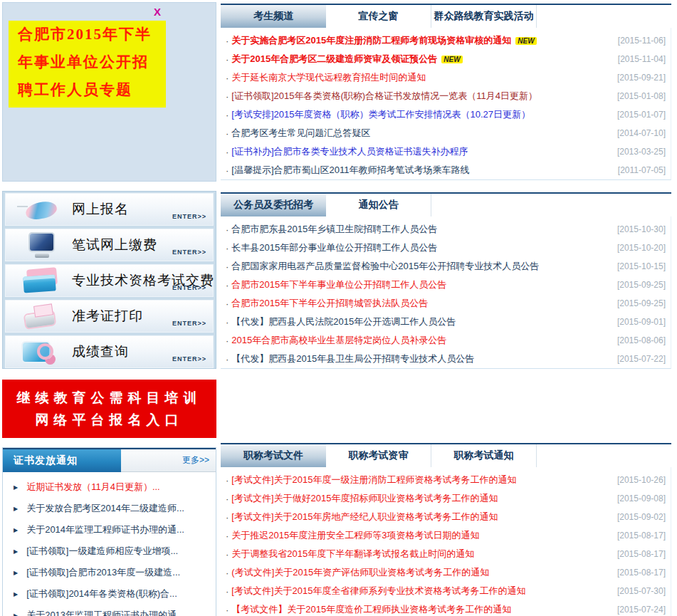 Image resolution: width=677 pixels, height=616 pixels. Describe the element at coordinates (379, 591) in the screenshot. I see `news-title: [考试文件]关于2015年度全省律师系列专业技术资格考试考务工作的通知` at that location.